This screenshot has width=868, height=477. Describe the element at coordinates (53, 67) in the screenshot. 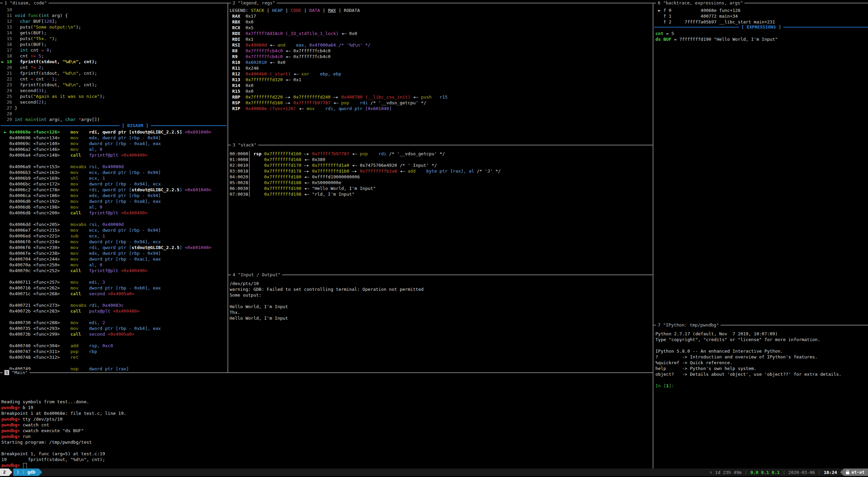

I see `terminal-line: 20 cnt *= 2;` at that location.